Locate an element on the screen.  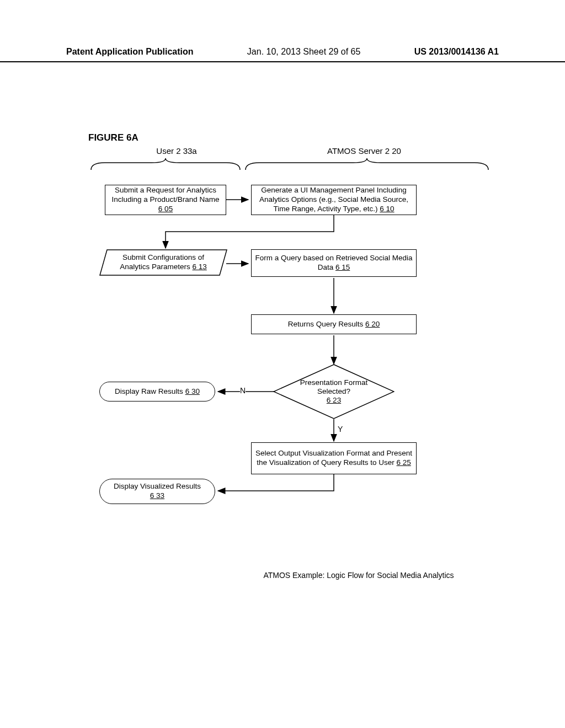
node-623-ref: 6 23 is located at coordinates (334, 400).